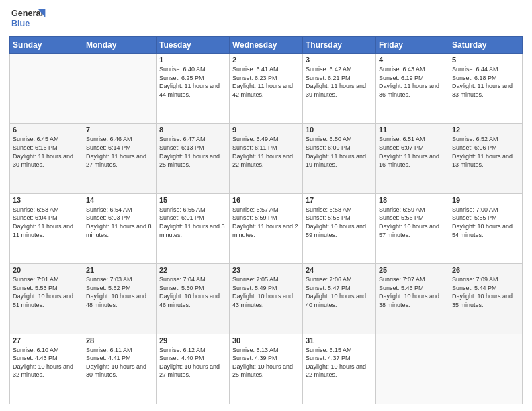 The height and width of the screenshot is (411, 532). What do you see at coordinates (412, 82) in the screenshot?
I see `day-info: Sunrise: 6:43 AM Sunset: 6:19 PM Dayligh…` at bounding box center [412, 82].